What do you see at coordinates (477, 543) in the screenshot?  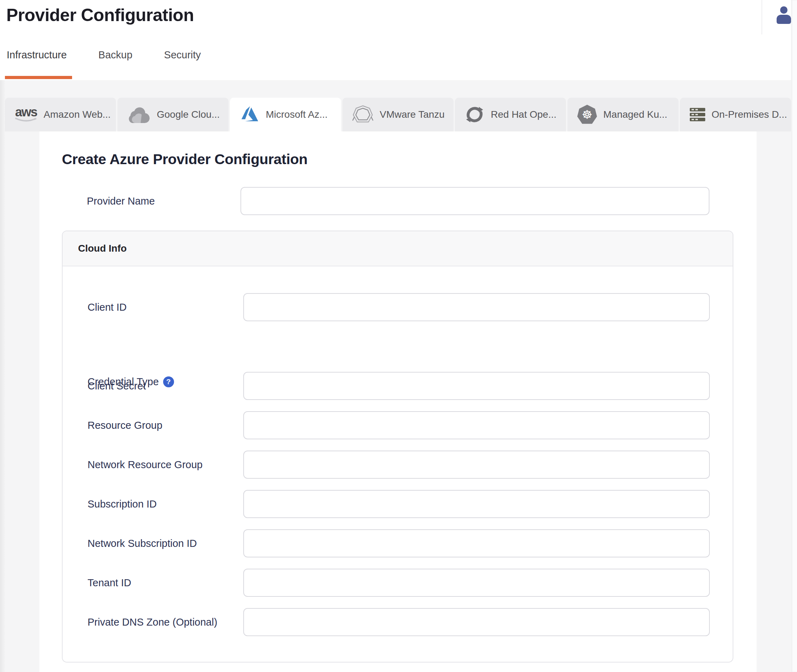 I see `network-subscription-id-input` at bounding box center [477, 543].